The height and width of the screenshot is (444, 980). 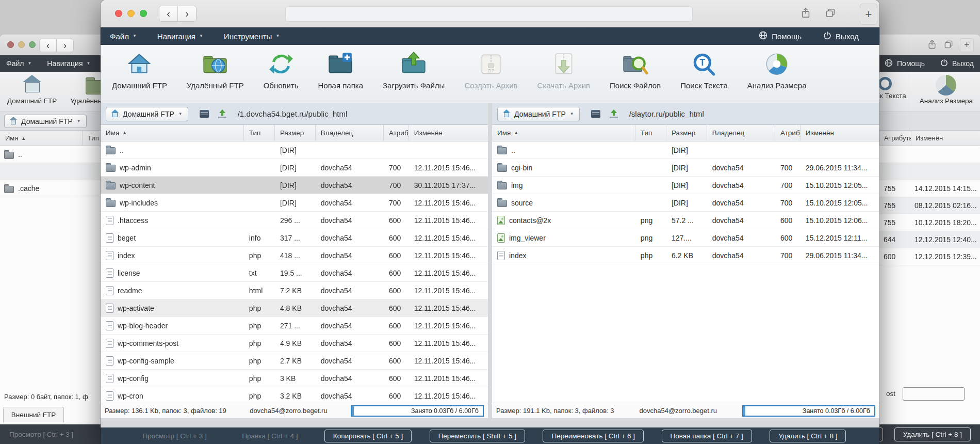 I want to click on delete-button: Удалить [ Ctrl + 8 ], so click(x=933, y=435).